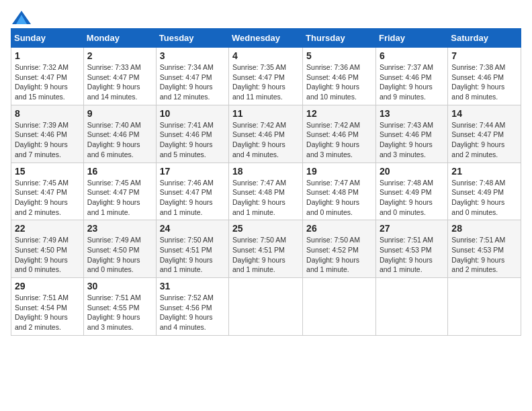 This screenshot has width=532, height=411. What do you see at coordinates (120, 313) in the screenshot?
I see `day-info: Sunrise: 7:51 AMSunset: 4:55 PMDaylight:…` at bounding box center [120, 313].